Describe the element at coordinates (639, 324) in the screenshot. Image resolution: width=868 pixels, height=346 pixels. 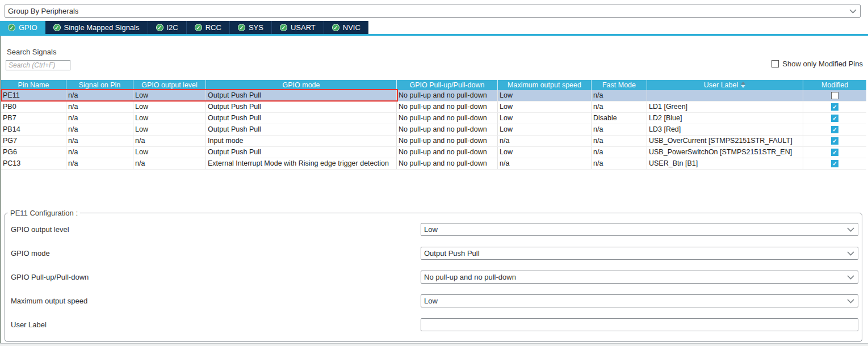
I see `config-field-control` at that location.